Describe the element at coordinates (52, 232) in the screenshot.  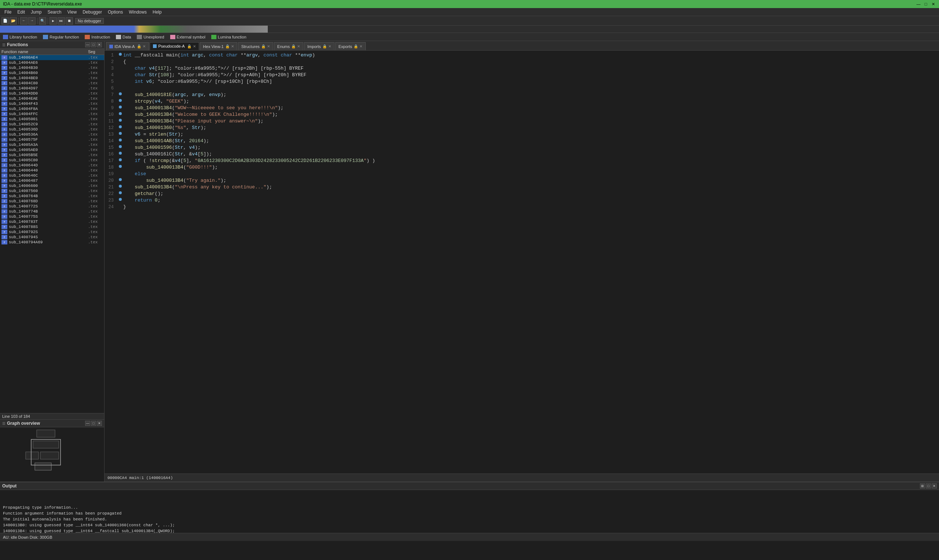
I see `func-row: f sub_1400792S .tex` at that location.